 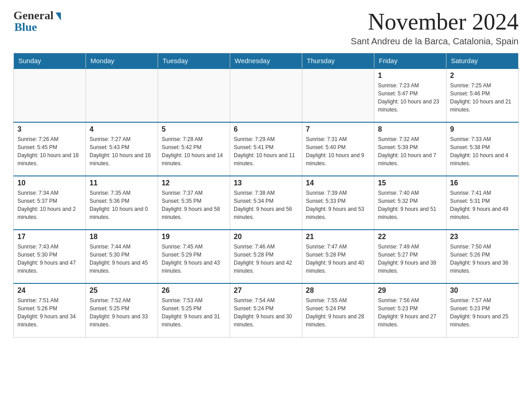 What do you see at coordinates (339, 149) in the screenshot?
I see `calendar-day-cell: 7Sunrise: 7:31 AMSunset: 5:40 PMDaylight…` at bounding box center [339, 149].